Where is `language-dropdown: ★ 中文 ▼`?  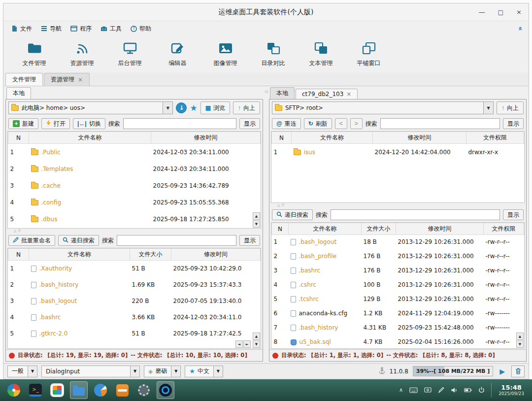
language-dropdown: ★ 中文 ▼ is located at coordinates (204, 371).